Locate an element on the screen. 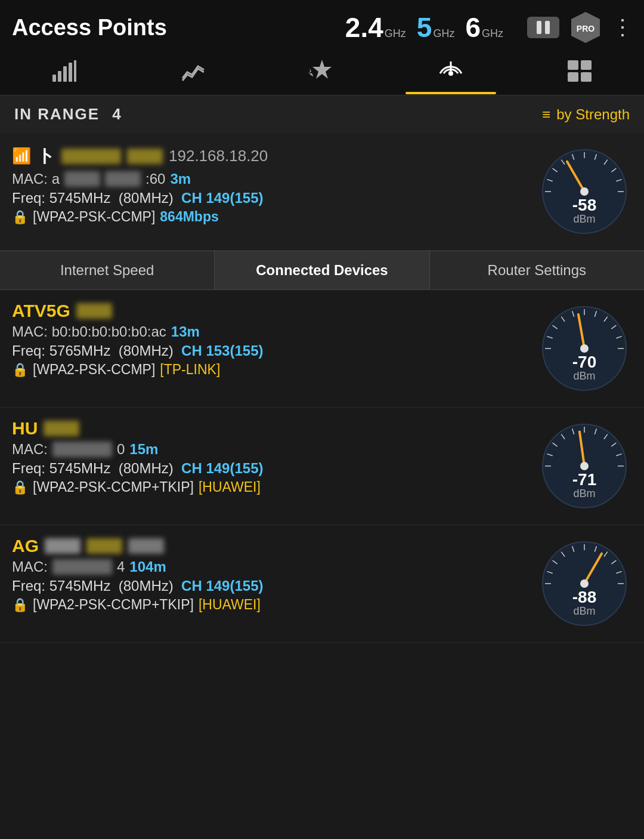 This screenshot has height=839, width=644. more-menu-button: ⋮ is located at coordinates (622, 27).